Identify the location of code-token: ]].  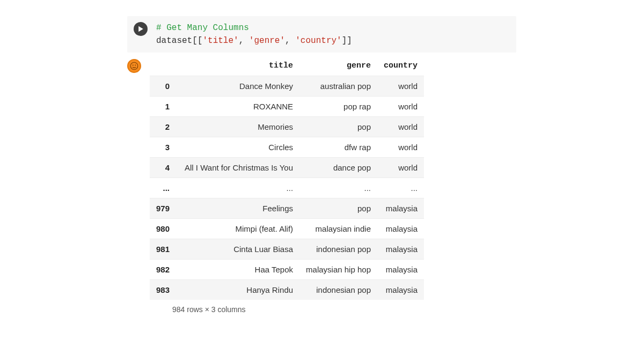
(347, 41).